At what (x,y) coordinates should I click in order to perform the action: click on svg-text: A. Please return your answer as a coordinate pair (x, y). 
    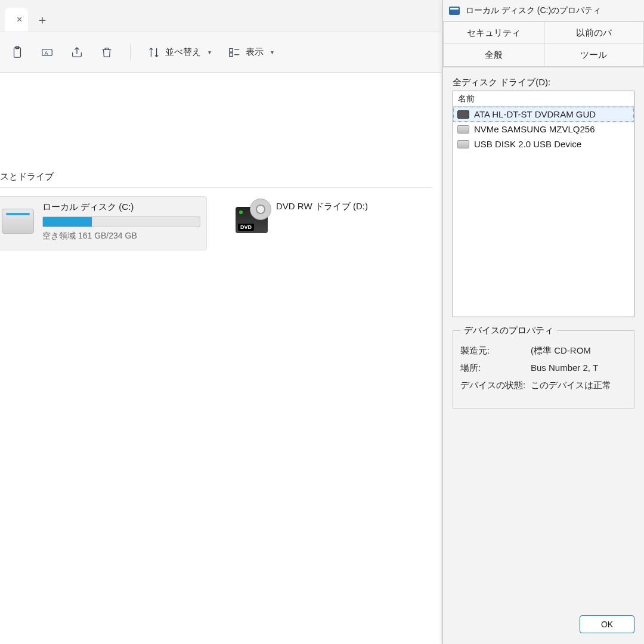
    Looking at the image, I should click on (47, 52).